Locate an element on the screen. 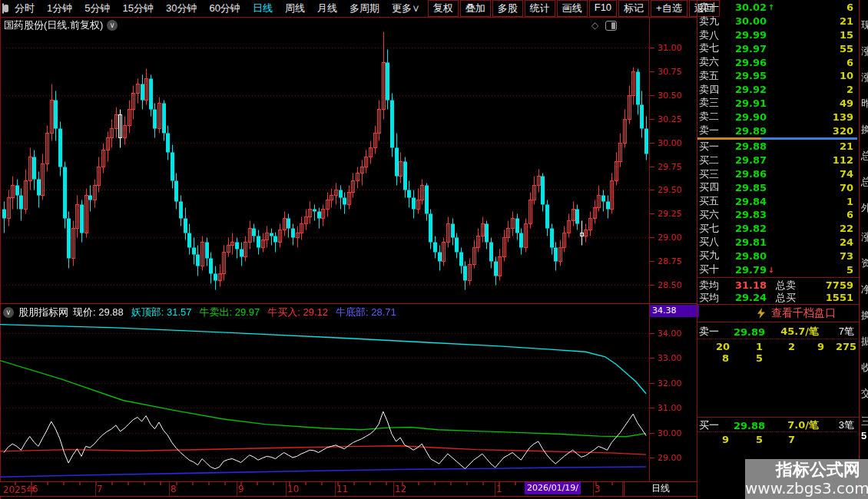 The width and height of the screenshot is (868, 499). order-volume: 74 is located at coordinates (817, 173).